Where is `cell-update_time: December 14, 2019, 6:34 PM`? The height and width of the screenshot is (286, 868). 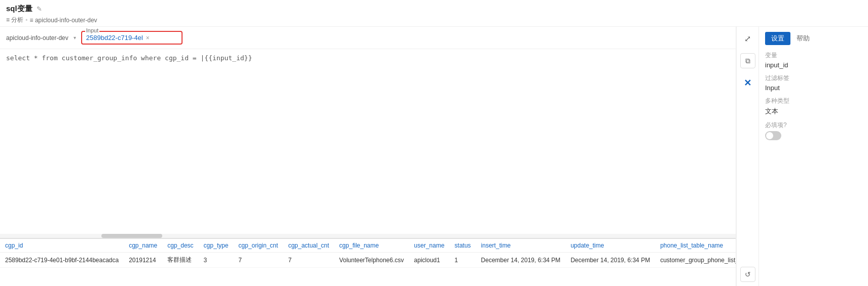 cell-update_time: December 14, 2019, 6:34 PM is located at coordinates (610, 260).